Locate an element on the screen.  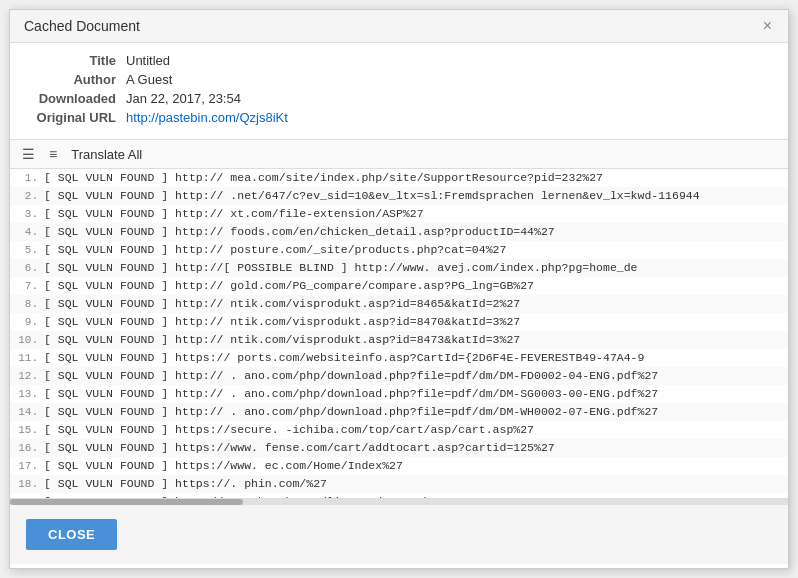
line-text: [ SQL VULN FOUND ] http:// mea.com/site/… is located at coordinates (324, 178).